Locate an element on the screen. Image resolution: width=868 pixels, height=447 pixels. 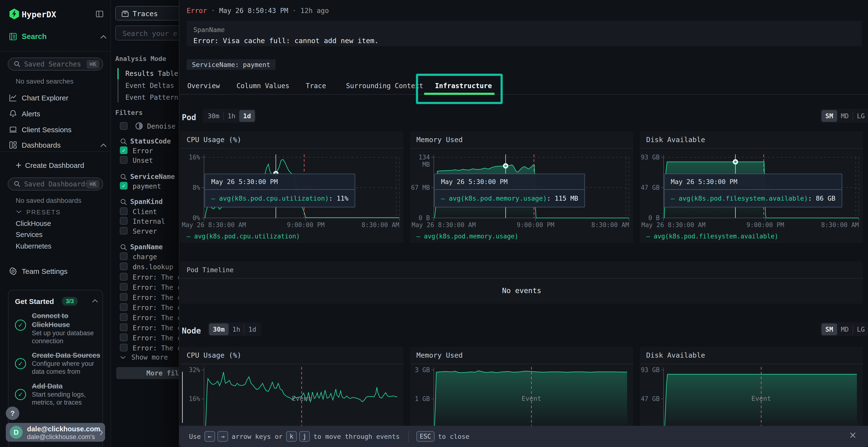
tooltip-series-row: — avg(k8s.pod.cpu.utilization): 11% is located at coordinates (280, 199).